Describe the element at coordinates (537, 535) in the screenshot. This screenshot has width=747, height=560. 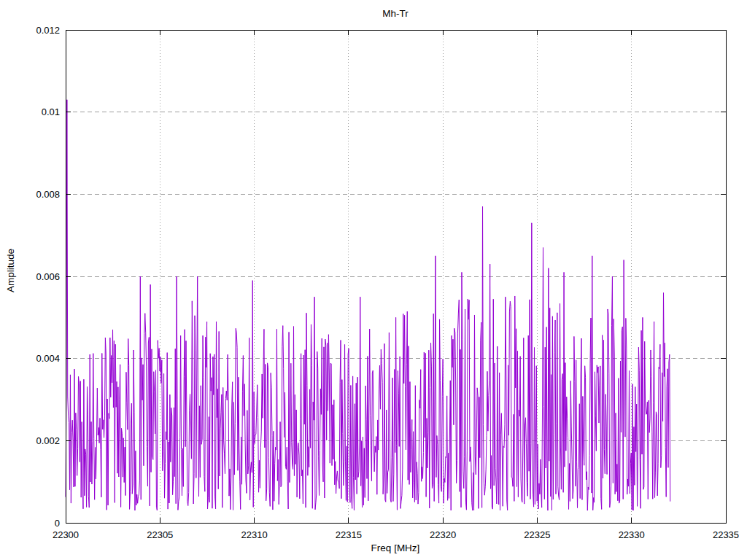
I see `x-tick-label: 22325` at that location.